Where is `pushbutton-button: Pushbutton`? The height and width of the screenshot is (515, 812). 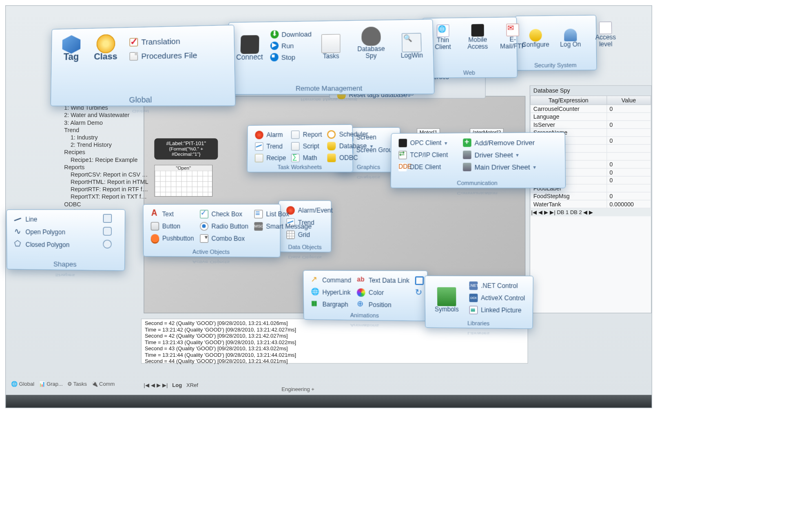
pushbutton-button: Pushbutton is located at coordinates (173, 239).